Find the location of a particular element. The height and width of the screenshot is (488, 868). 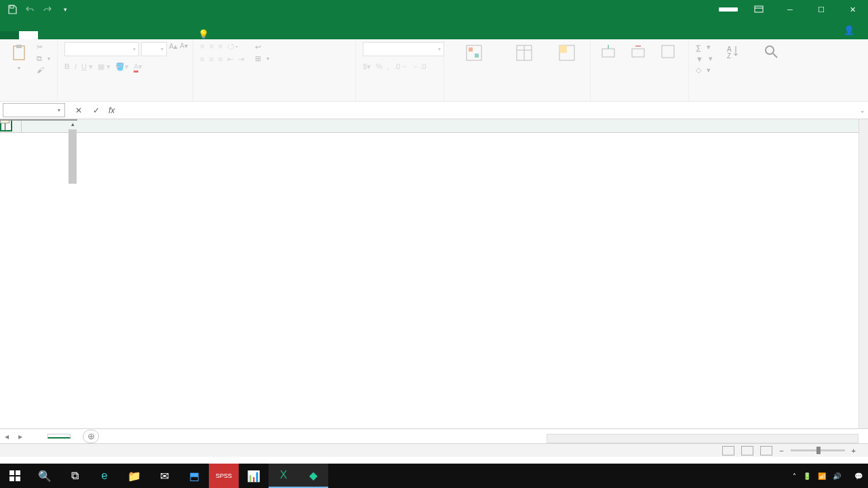

new-sheet-button: ⊕ is located at coordinates (91, 436).